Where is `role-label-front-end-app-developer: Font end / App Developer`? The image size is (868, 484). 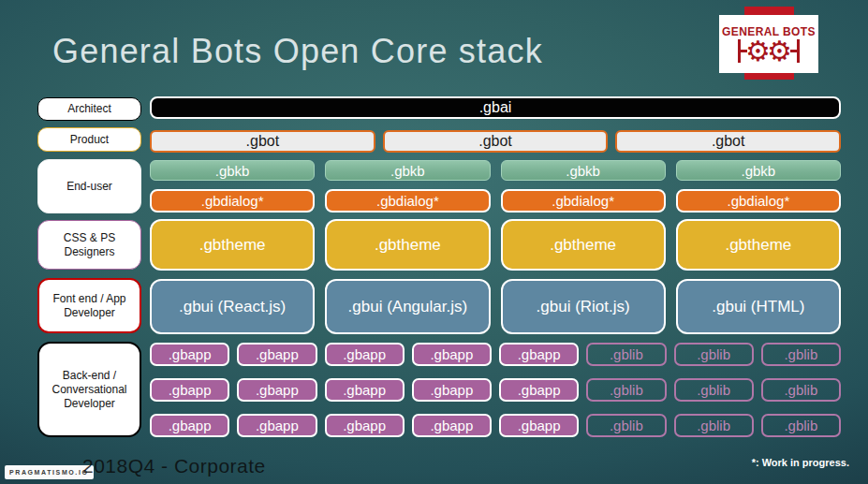
role-label-front-end-app-developer: Font end / App Developer is located at coordinates (90, 305).